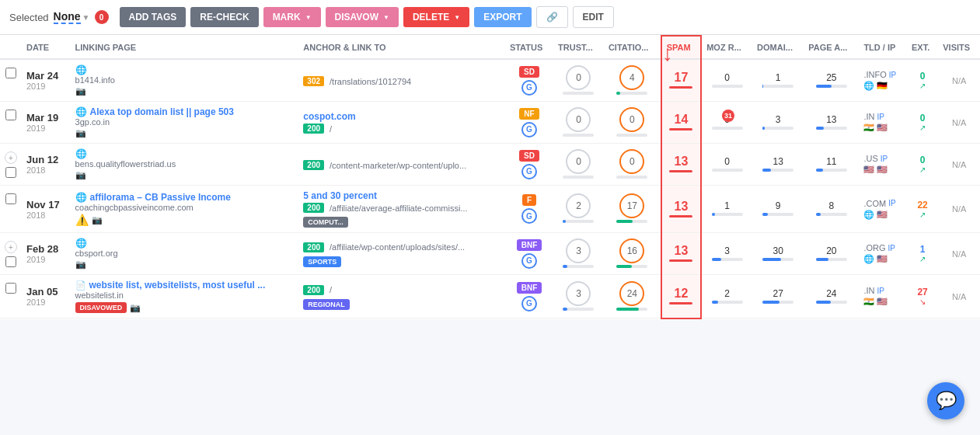  What do you see at coordinates (529, 210) in the screenshot?
I see `status-cell: F G` at bounding box center [529, 210].